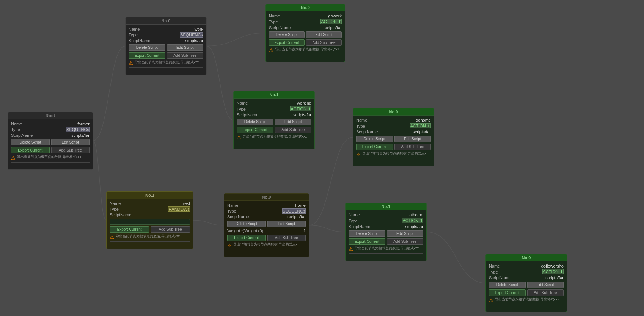 This screenshot has height=316, width=644. What do you see at coordinates (179, 209) in the screenshot?
I see `type-badge: RANDOWs` at bounding box center [179, 209].